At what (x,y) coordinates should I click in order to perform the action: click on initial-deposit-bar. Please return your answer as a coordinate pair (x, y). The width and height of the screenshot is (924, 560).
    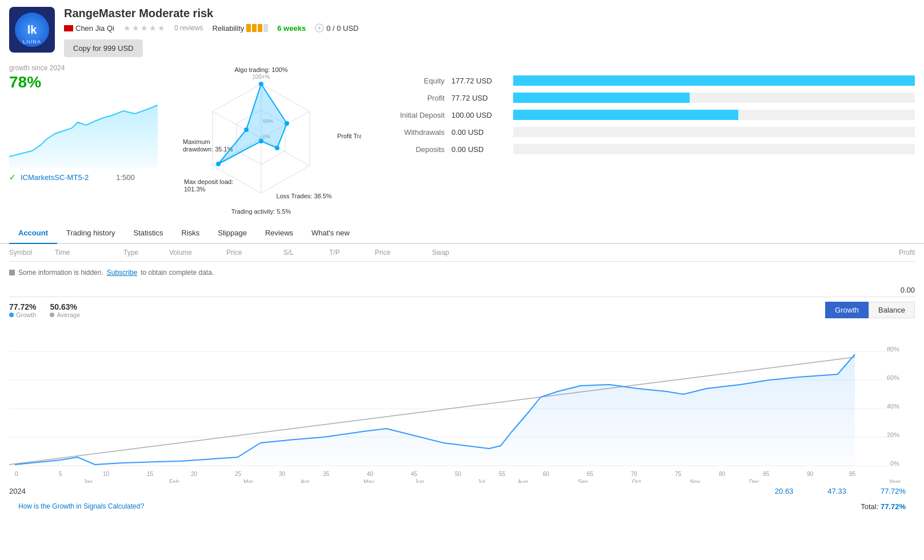
    Looking at the image, I should click on (626, 115).